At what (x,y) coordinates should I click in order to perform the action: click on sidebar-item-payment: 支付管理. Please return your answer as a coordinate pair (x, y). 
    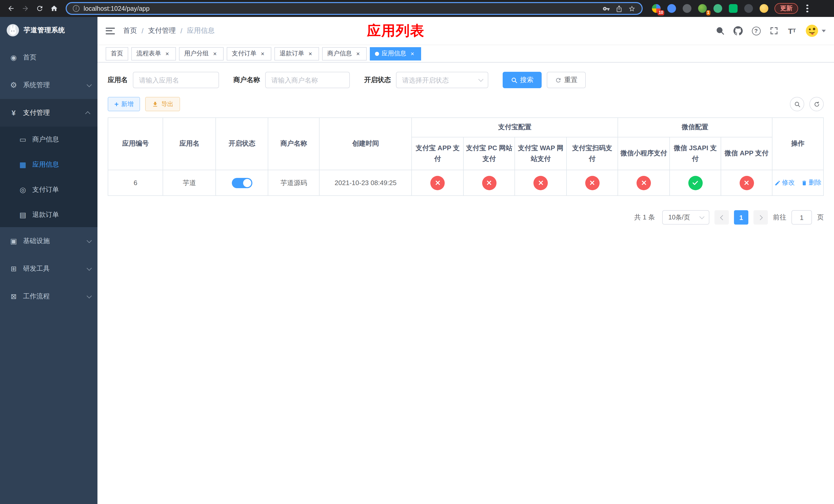
    Looking at the image, I should click on (49, 113).